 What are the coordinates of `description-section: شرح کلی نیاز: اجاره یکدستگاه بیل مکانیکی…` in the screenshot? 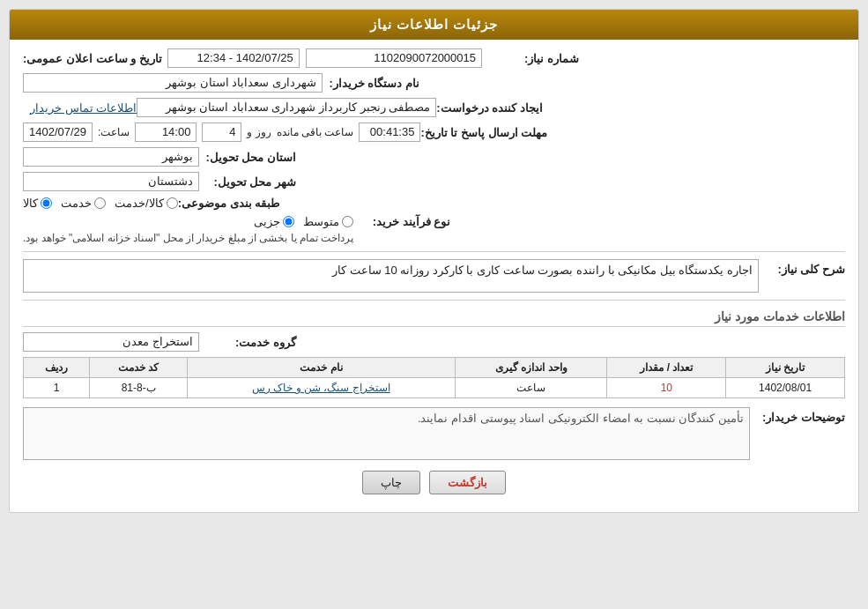 It's located at (434, 276).